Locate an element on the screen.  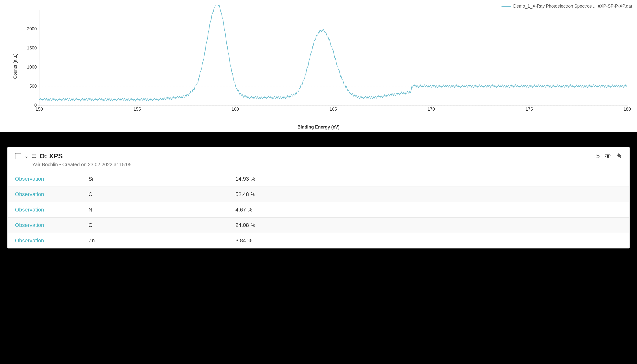
table-row: Observation O 24.08 % is located at coordinates (318, 225).